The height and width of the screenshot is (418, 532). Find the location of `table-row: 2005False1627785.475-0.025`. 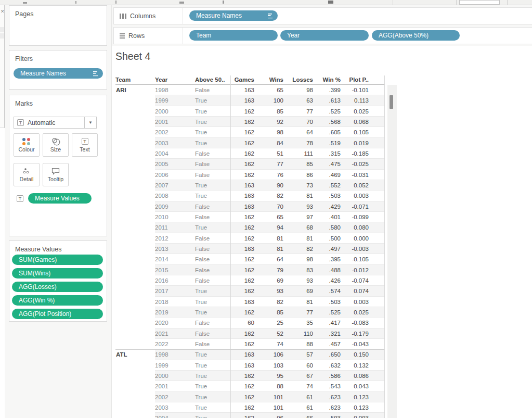

table-row: 2005False1627785.475-0.025 is located at coordinates (250, 164).